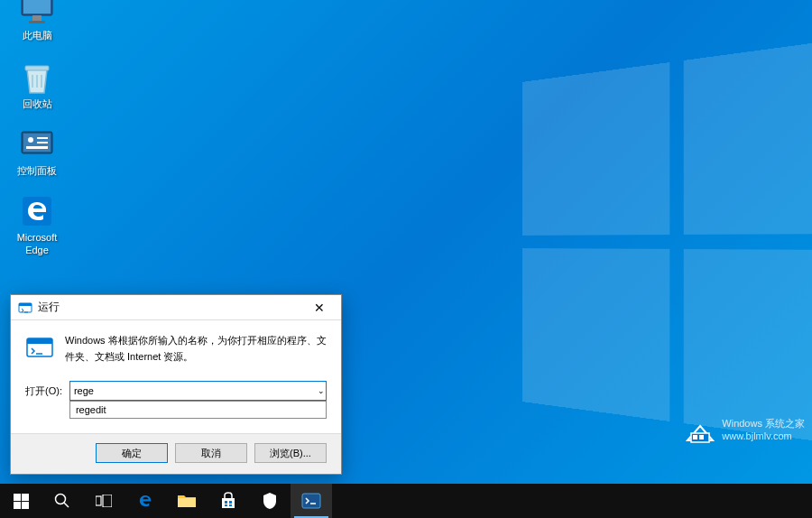 Image resolution: width=812 pixels, height=518 pixels. I want to click on desktop-icon-recycle-bin: 回收站, so click(37, 85).